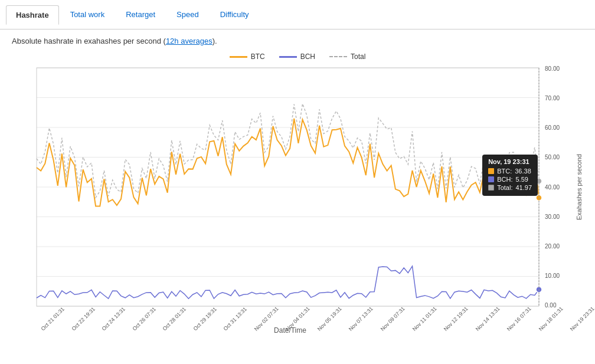  I want to click on y-tick-right: 60.00, so click(557, 127).